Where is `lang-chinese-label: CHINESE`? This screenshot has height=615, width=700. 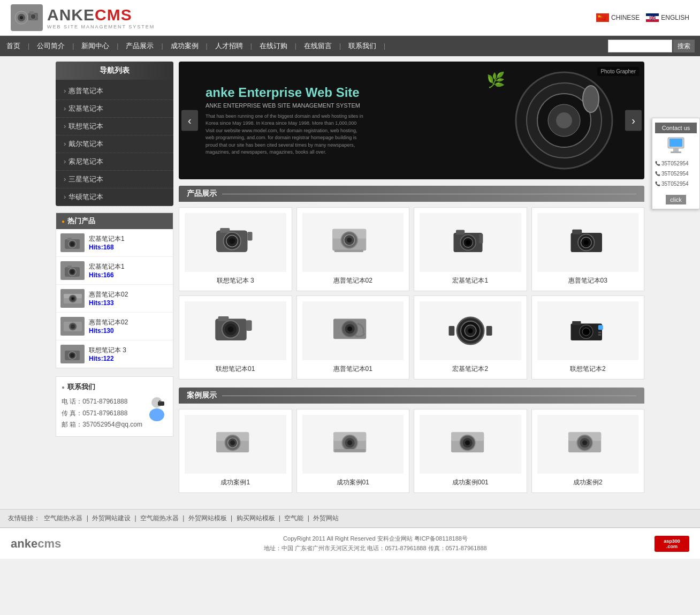
lang-chinese-label: CHINESE is located at coordinates (625, 18).